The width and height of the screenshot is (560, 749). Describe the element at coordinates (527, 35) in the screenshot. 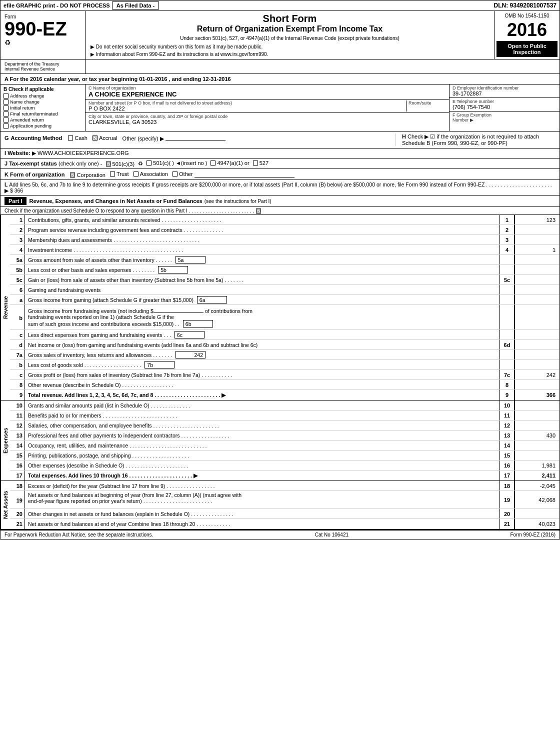

I see `year-box: OMB No 1545-1150 2016 Open to Public Ins…` at that location.